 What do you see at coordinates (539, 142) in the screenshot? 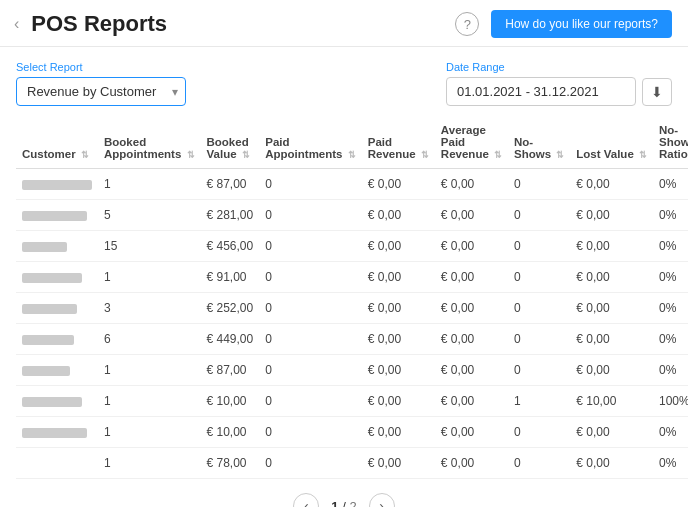
I see `col-no-shows: No-Shows ⇅` at bounding box center [539, 142].